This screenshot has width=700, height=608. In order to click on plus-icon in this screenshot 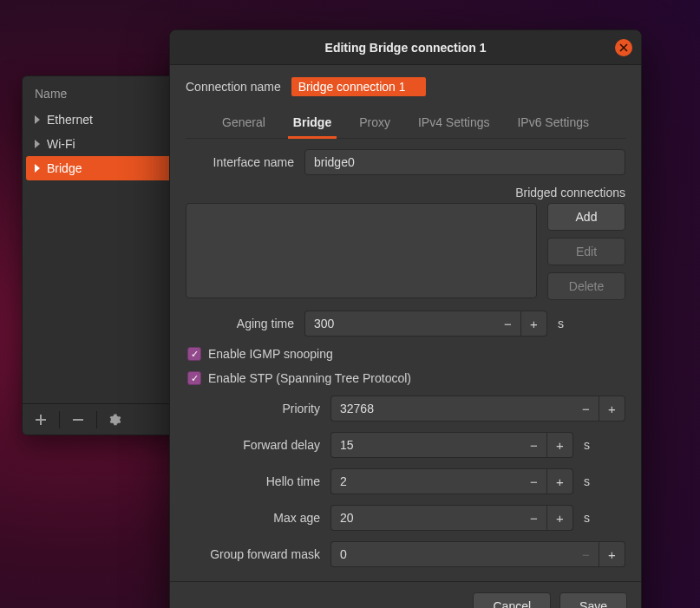, I will do `click(41, 420)`.